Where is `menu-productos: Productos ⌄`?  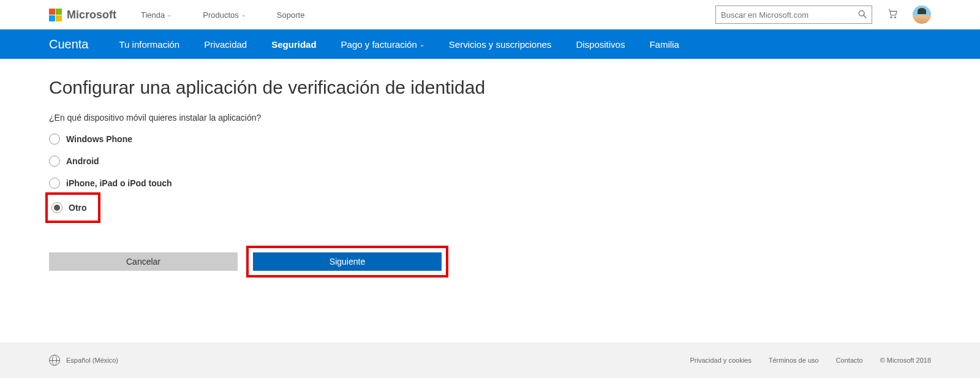 menu-productos: Productos ⌄ is located at coordinates (224, 15).